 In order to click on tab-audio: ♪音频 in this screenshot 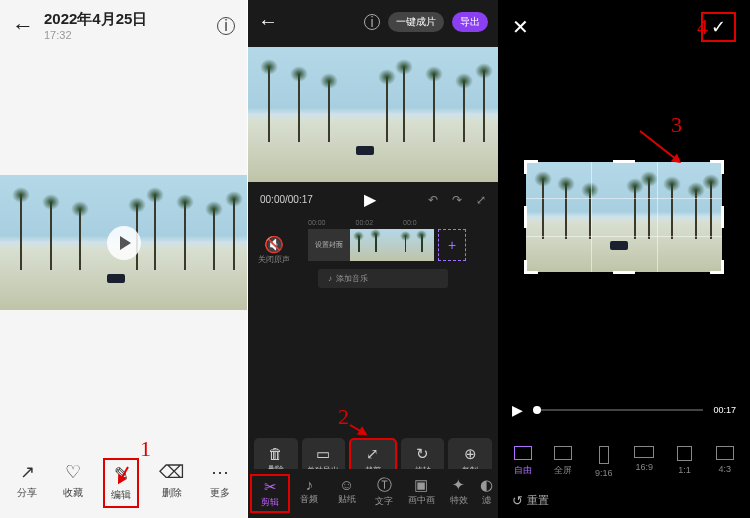, I will do `click(309, 494)`.